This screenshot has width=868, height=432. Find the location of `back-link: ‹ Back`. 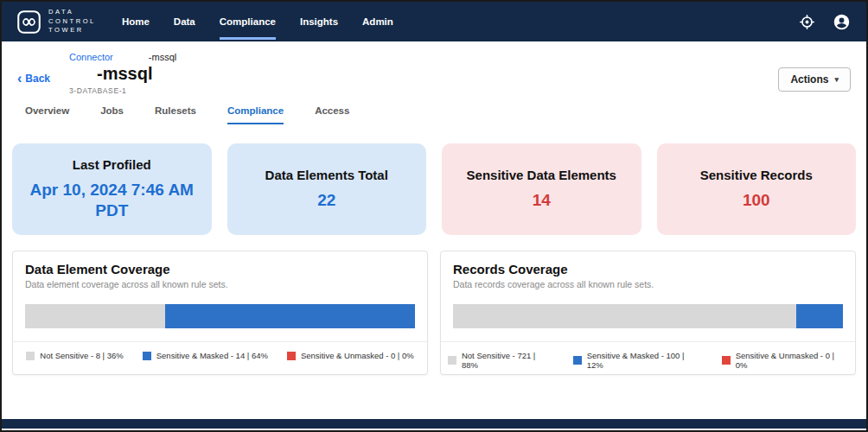

back-link: ‹ Back is located at coordinates (34, 79).